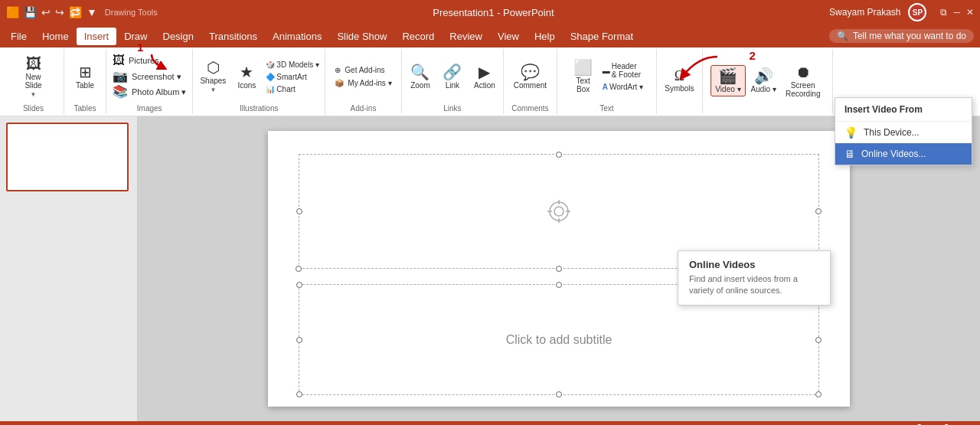 Image resolution: width=980 pixels, height=425 pixels. I want to click on slide-thumbnail, so click(67, 157).